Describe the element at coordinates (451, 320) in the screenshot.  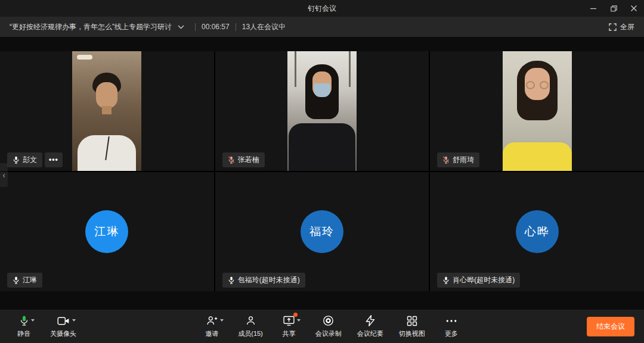
I see `more-icon` at that location.